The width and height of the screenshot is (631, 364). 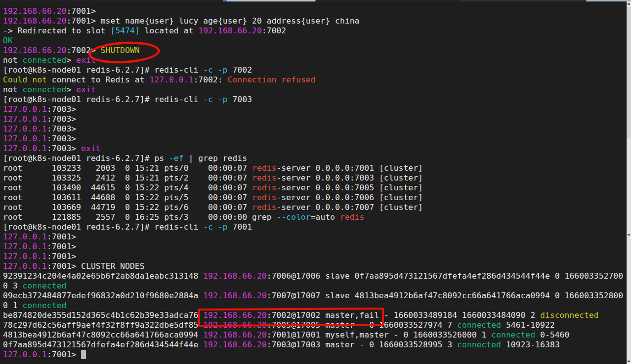 I want to click on terminal-line: 0f7aa895d473121567dfefa4ef286d434544f44e…, so click(x=315, y=345).